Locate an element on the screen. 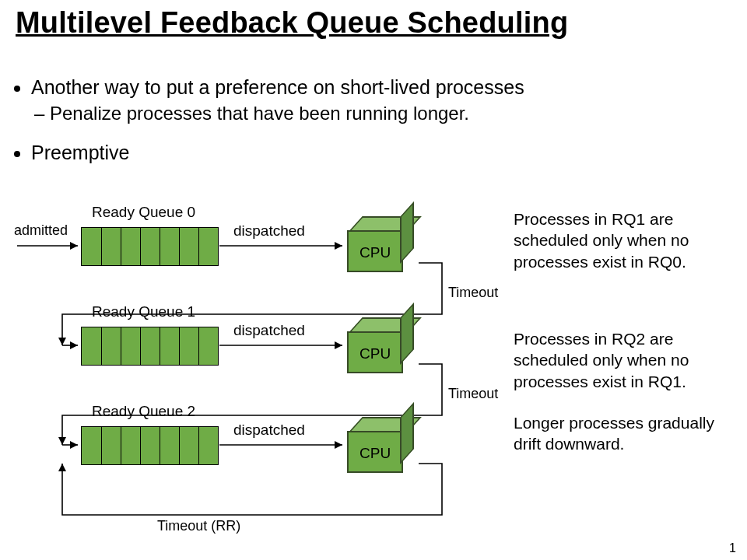 The height and width of the screenshot is (560, 747). label-timeout-1: Timeout is located at coordinates (473, 394).